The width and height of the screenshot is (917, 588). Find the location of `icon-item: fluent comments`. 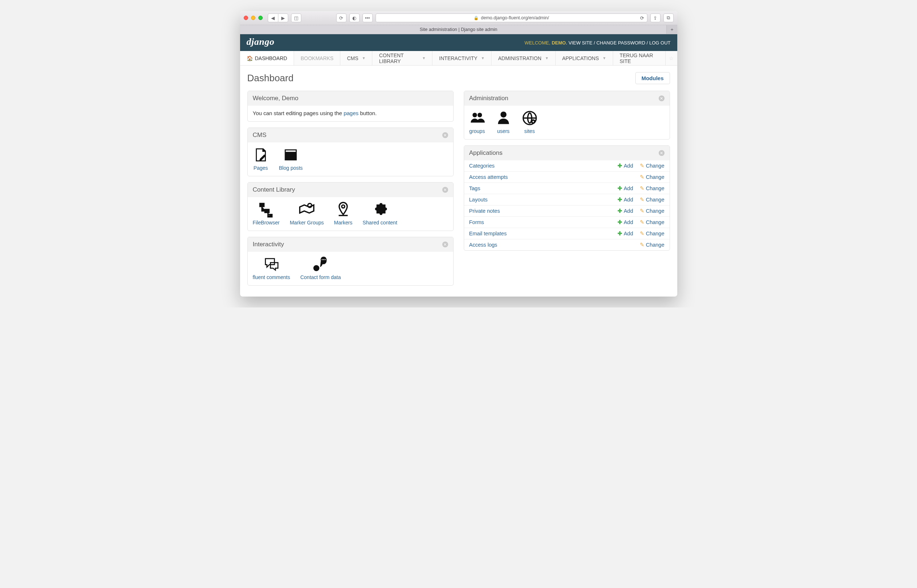

icon-item: fluent comments is located at coordinates (272, 268).